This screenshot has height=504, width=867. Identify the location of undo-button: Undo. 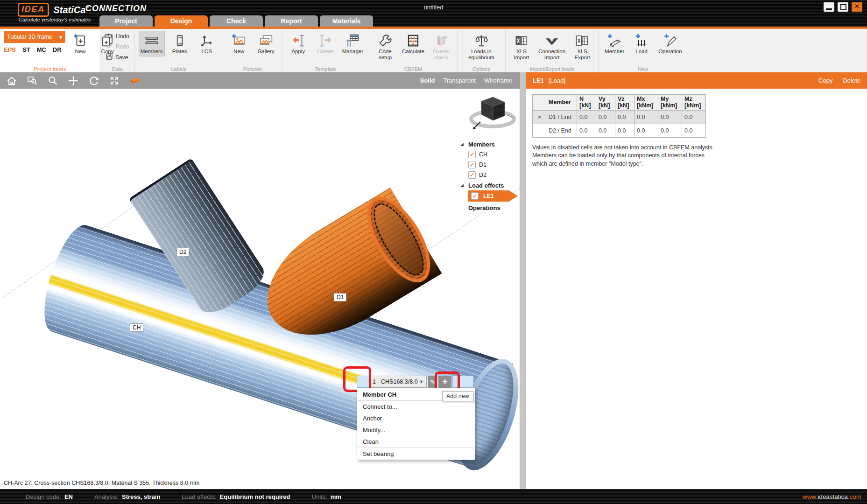
(118, 36).